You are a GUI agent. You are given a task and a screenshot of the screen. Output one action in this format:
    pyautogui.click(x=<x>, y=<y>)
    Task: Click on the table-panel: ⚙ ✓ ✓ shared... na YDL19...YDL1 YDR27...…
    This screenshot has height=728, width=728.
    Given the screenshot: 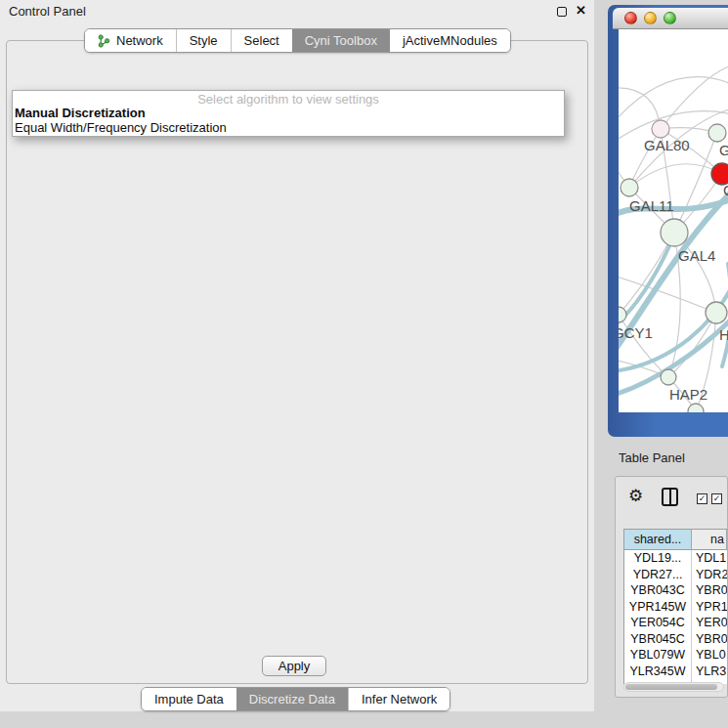 What is the action you would take?
    pyautogui.click(x=671, y=586)
    